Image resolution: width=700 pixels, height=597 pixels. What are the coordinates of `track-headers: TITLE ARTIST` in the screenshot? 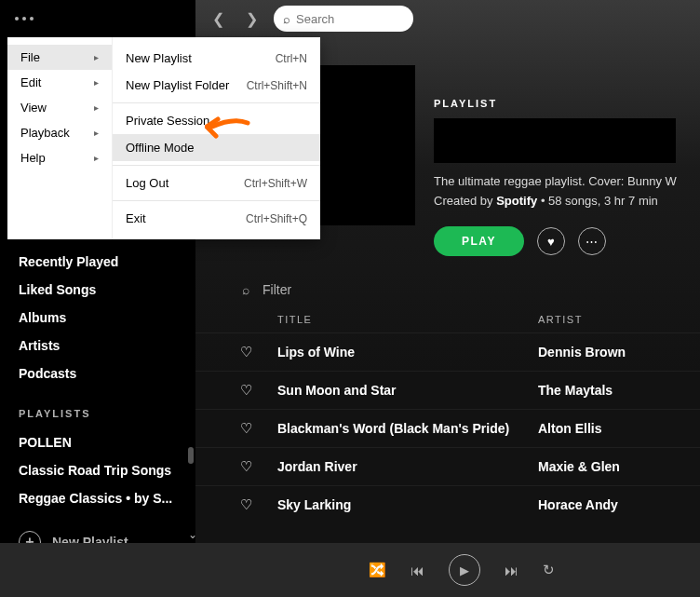 It's located at (448, 319).